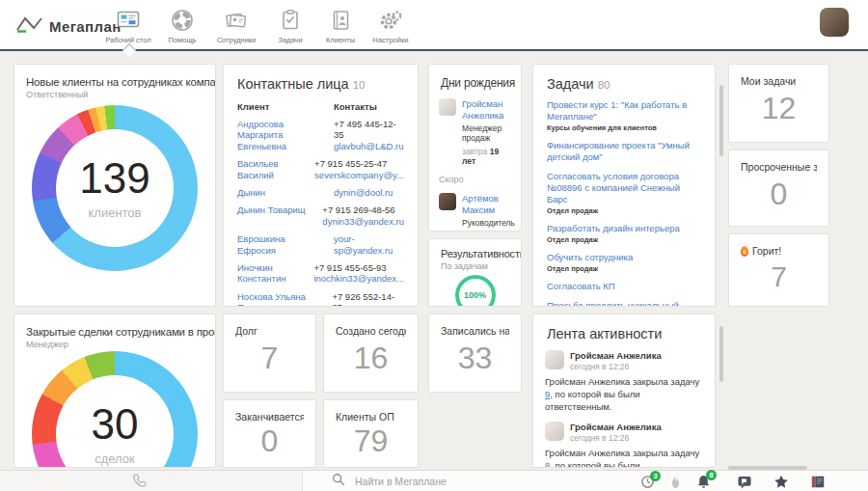  What do you see at coordinates (721, 121) in the screenshot?
I see `tasks-scrollbar` at bounding box center [721, 121].